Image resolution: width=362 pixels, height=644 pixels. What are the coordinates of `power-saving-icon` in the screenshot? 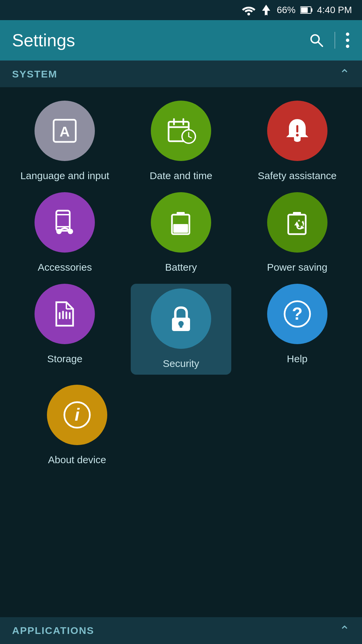 It's located at (297, 222).